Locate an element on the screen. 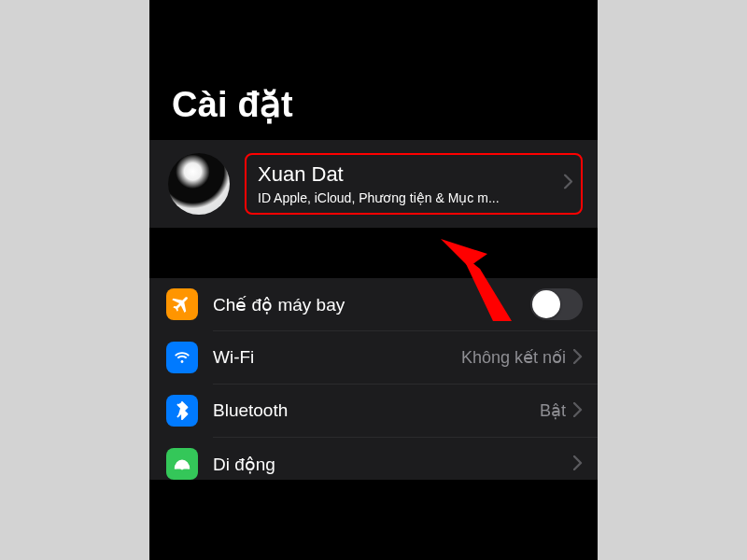 This screenshot has height=560, width=747. row-value: Bật is located at coordinates (553, 411).